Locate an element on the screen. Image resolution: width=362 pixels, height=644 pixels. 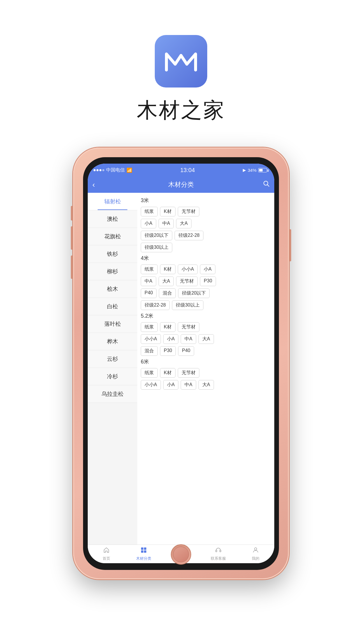
tab-wood: 木材分类 is located at coordinates (144, 554).